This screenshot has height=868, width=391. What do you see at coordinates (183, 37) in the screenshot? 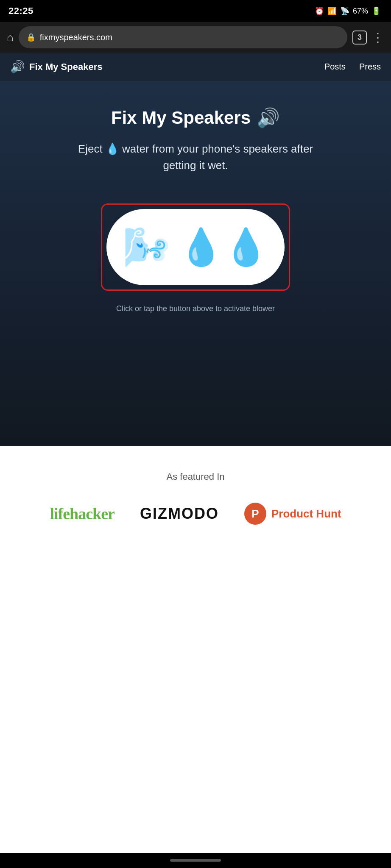
I see `address-bar: 🔒 fixmyspeakers.com` at bounding box center [183, 37].